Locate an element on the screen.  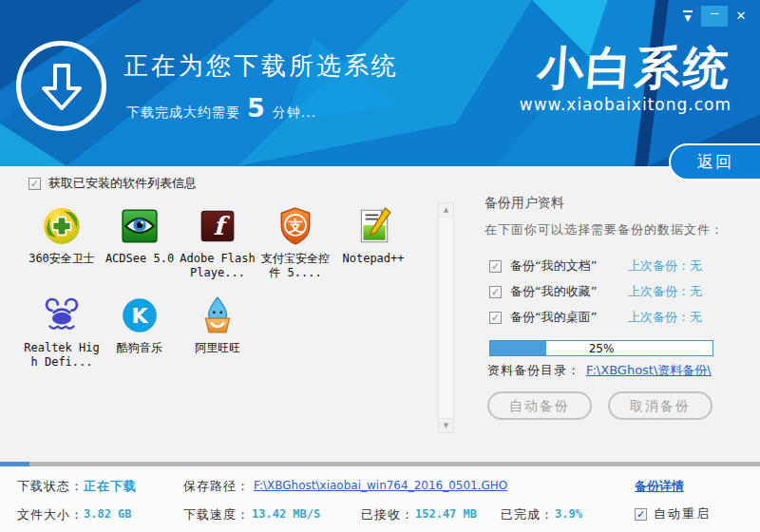
backup-favorites-checkbox: ✓ is located at coordinates (496, 293).